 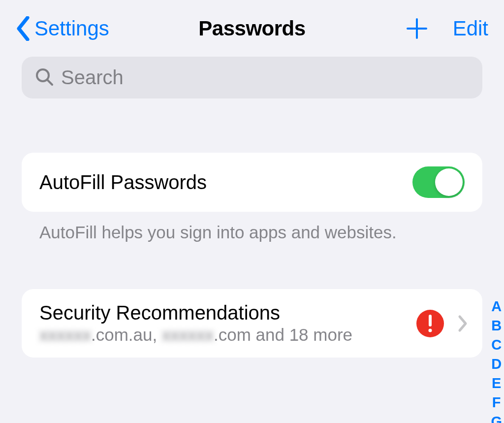 I want to click on security-recommendations-row: Security Recommendations xxxxxx.com.au, …, so click(x=252, y=323).